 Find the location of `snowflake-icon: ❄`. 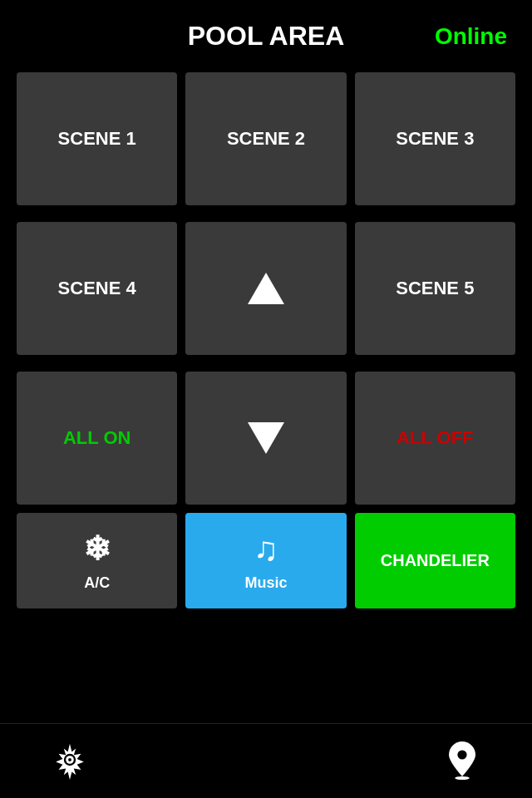

snowflake-icon: ❄ is located at coordinates (97, 549).